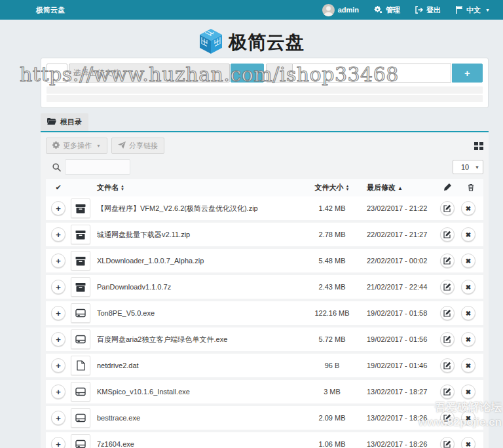 Image resolution: width=503 pixels, height=448 pixels. Describe the element at coordinates (265, 339) in the screenshot. I see `table-row: + 百度网盘aria2独立客户端绿色单文件.exe 5.72 MB 19/02/…` at that location.